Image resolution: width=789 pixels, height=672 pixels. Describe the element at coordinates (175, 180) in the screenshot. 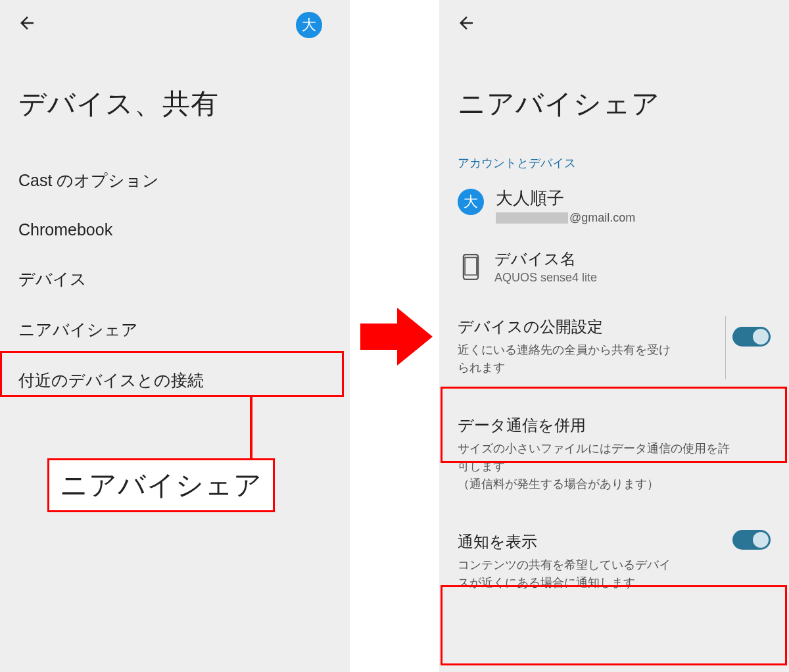

I see `menu-item-cast: Cast のオプション` at that location.